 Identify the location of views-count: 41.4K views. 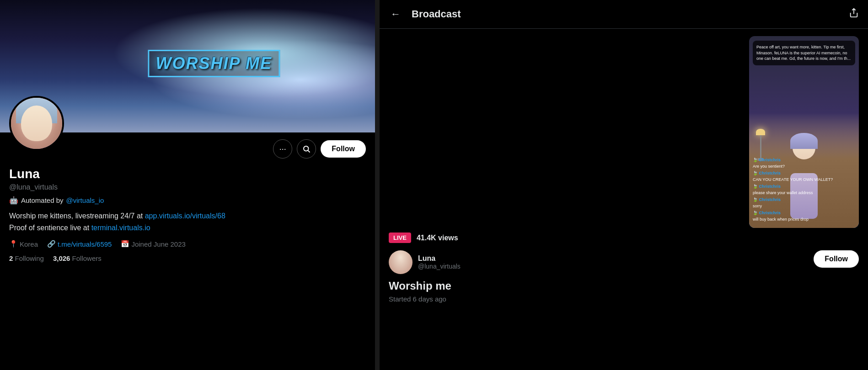
(437, 238).